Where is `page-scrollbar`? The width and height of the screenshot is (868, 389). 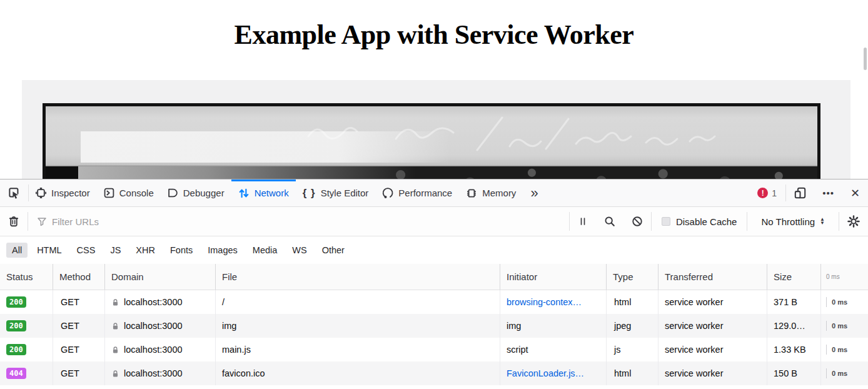
page-scrollbar is located at coordinates (865, 59).